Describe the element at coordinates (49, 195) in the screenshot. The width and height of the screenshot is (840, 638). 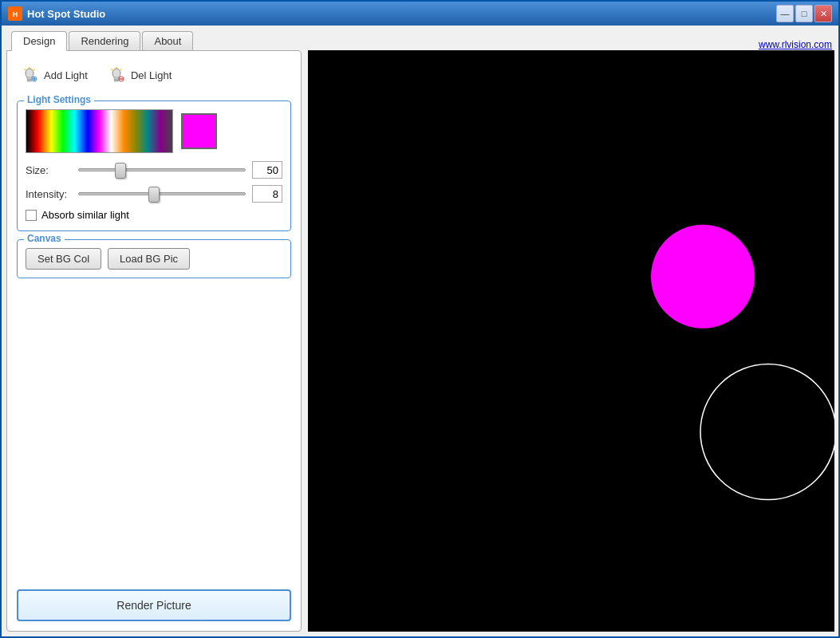
I see `intensity-label: Intensity:` at that location.